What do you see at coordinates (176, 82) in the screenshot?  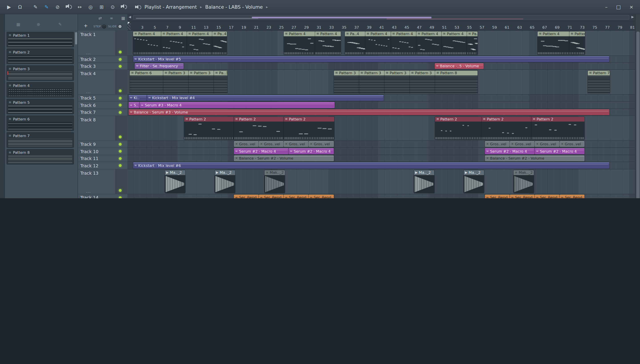 I see `pattern-clip: ≡Pattern 3` at bounding box center [176, 82].